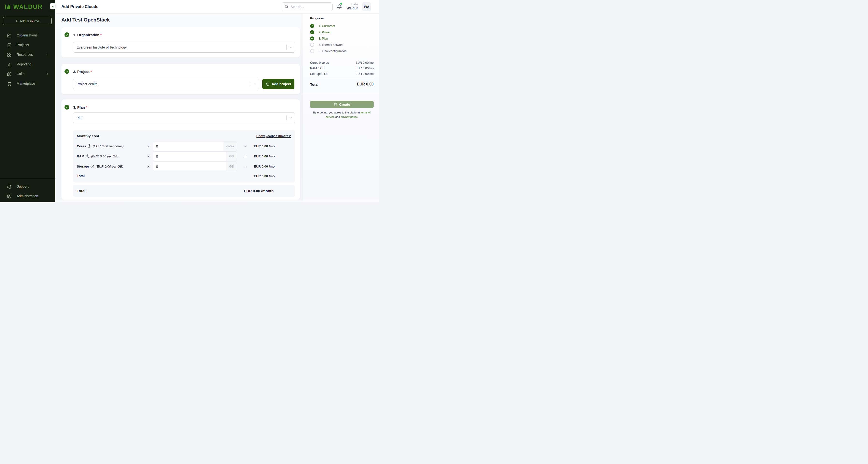  What do you see at coordinates (28, 196) in the screenshot?
I see `sidebar-item-administration: Administration` at bounding box center [28, 196].